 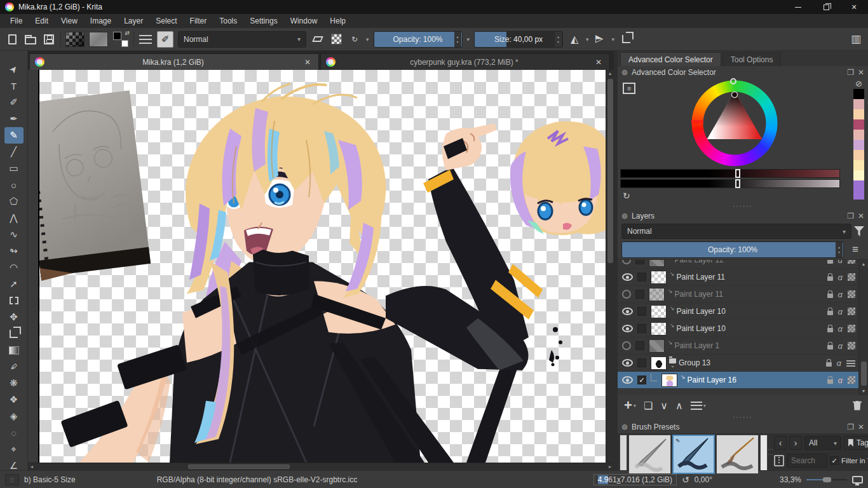 I want to click on menu-image: Image, so click(x=100, y=21).